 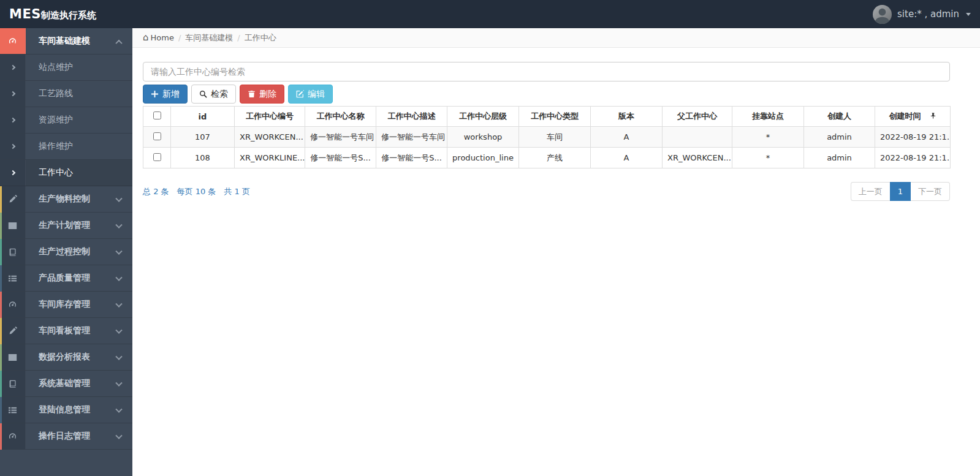 I want to click on sidebar-item-material-control: 生产物料控制, so click(x=66, y=200).